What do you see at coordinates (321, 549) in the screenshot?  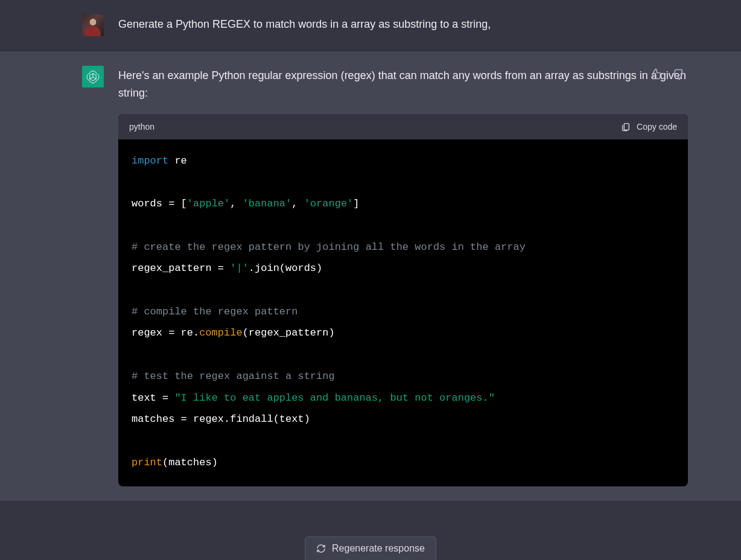 I see `refresh-icon` at bounding box center [321, 549].